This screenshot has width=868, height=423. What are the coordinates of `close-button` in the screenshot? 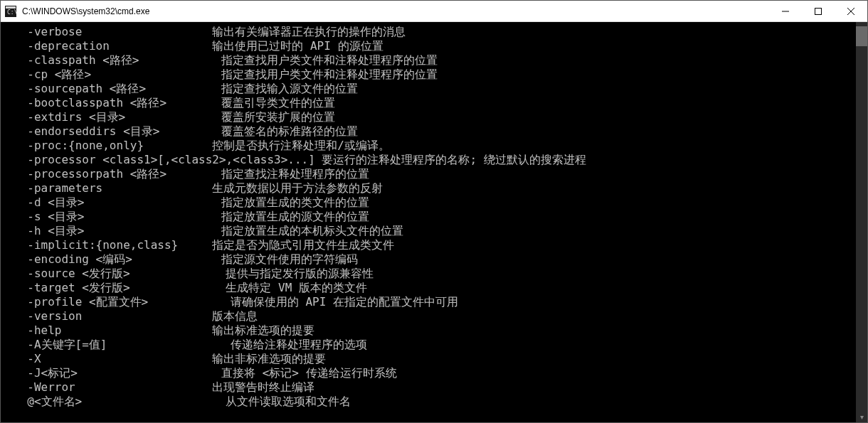 It's located at (851, 11).